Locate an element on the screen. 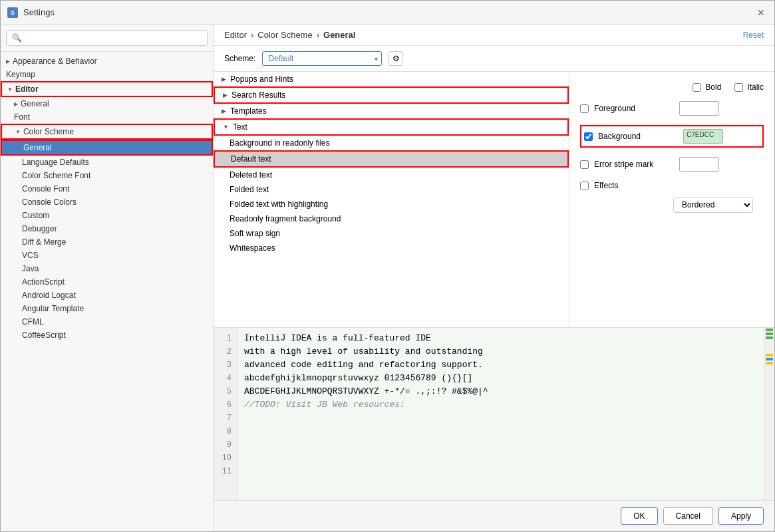  breadcrumb: Editor › Color Scheme › General is located at coordinates (290, 35).